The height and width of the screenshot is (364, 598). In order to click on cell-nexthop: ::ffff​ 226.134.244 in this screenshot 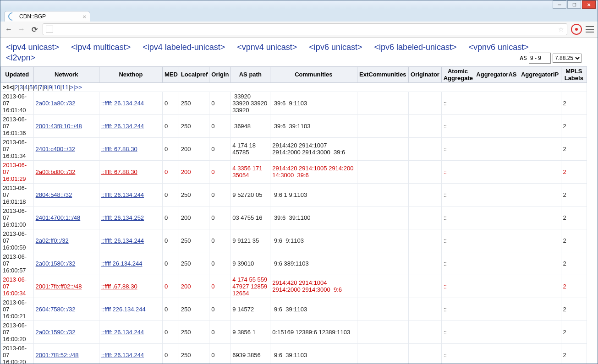, I will do `click(131, 309)`.